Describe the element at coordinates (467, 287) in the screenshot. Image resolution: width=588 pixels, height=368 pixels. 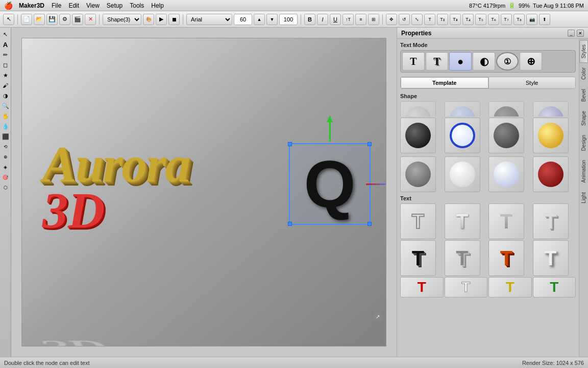
I see `text-cell-white-outline: T` at that location.